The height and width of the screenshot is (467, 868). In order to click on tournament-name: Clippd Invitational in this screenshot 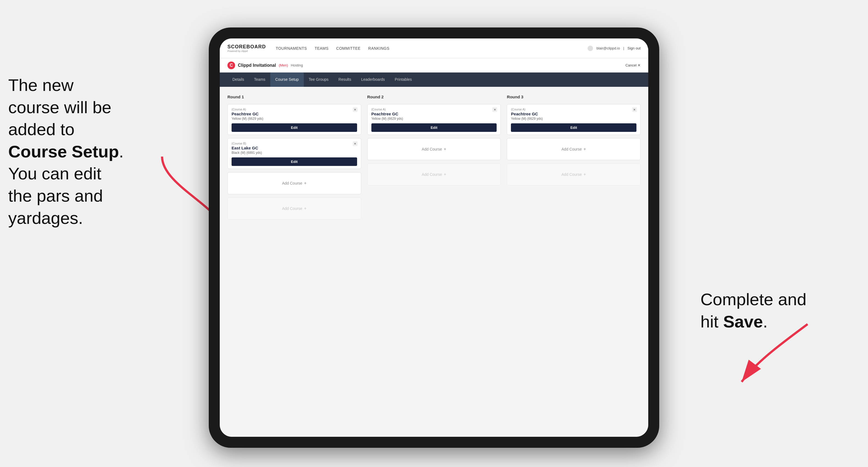, I will do `click(257, 65)`.